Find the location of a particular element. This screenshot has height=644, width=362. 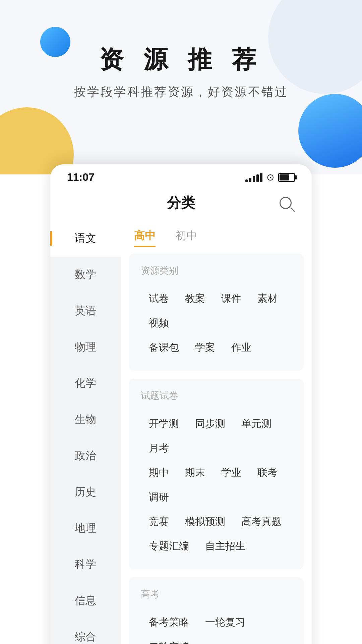

battery-fill is located at coordinates (284, 177).